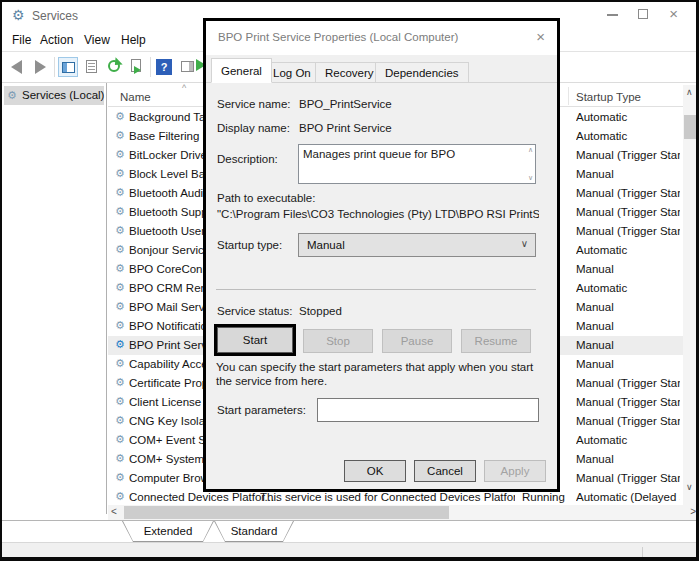 This screenshot has height=561, width=699. Describe the element at coordinates (349, 520) in the screenshot. I see `tab-divider-line` at that location.